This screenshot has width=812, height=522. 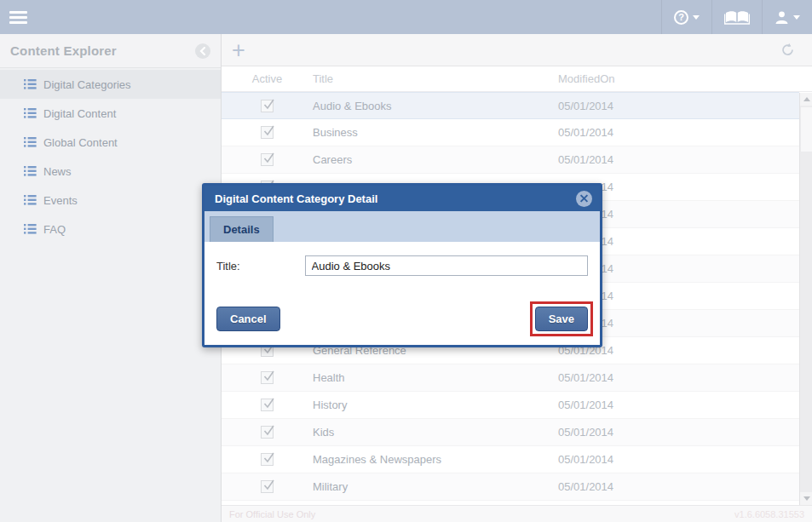 I want to click on tab-details: Details, so click(x=242, y=229).